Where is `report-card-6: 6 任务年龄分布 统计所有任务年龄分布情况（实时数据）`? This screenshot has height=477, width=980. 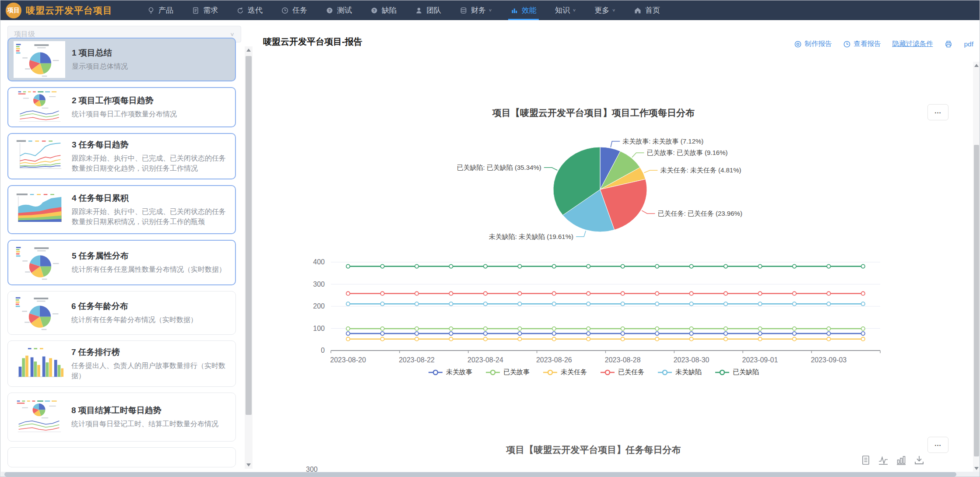
report-card-6: 6 任务年龄分布 统计所有任务年龄分布情况（实时数据） is located at coordinates (122, 313).